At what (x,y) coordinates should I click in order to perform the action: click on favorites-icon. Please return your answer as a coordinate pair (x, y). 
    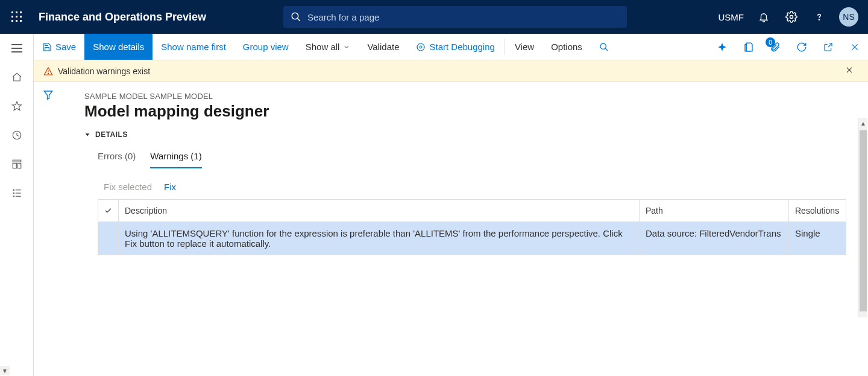
    Looking at the image, I should click on (17, 106).